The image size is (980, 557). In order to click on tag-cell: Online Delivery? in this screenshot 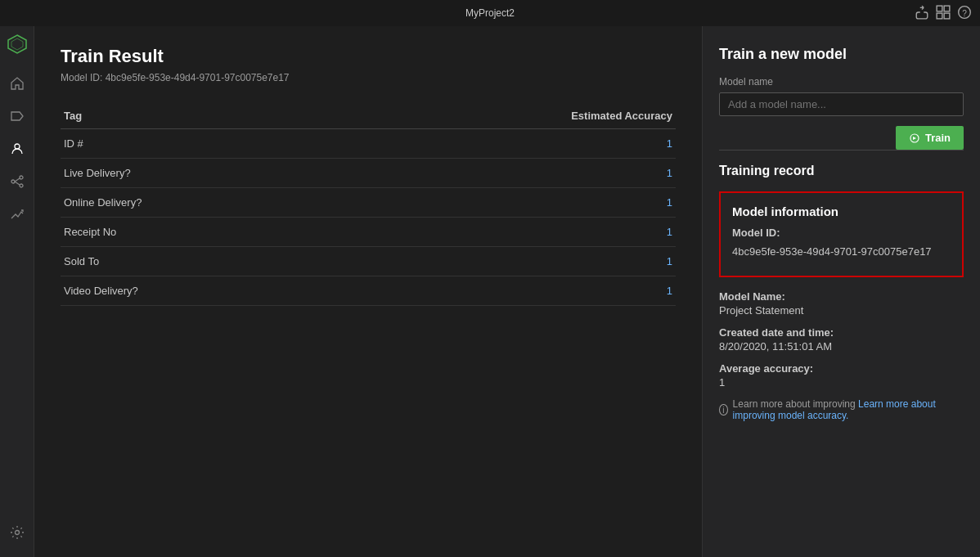, I will do `click(196, 203)`.